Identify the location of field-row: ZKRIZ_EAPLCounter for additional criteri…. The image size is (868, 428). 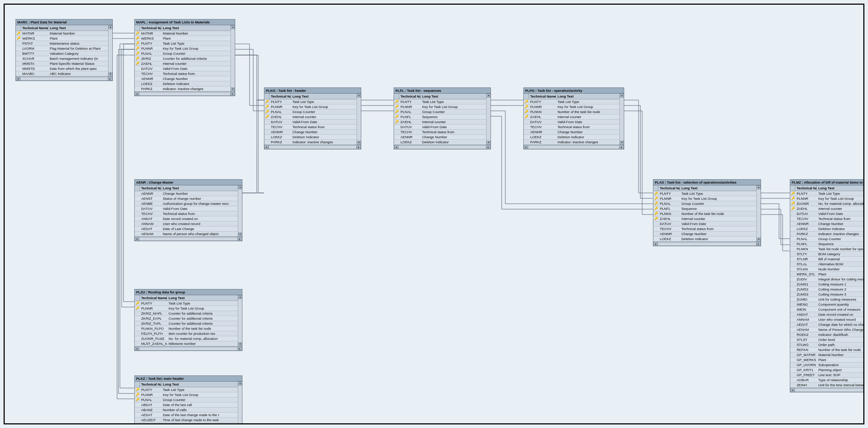
(188, 319).